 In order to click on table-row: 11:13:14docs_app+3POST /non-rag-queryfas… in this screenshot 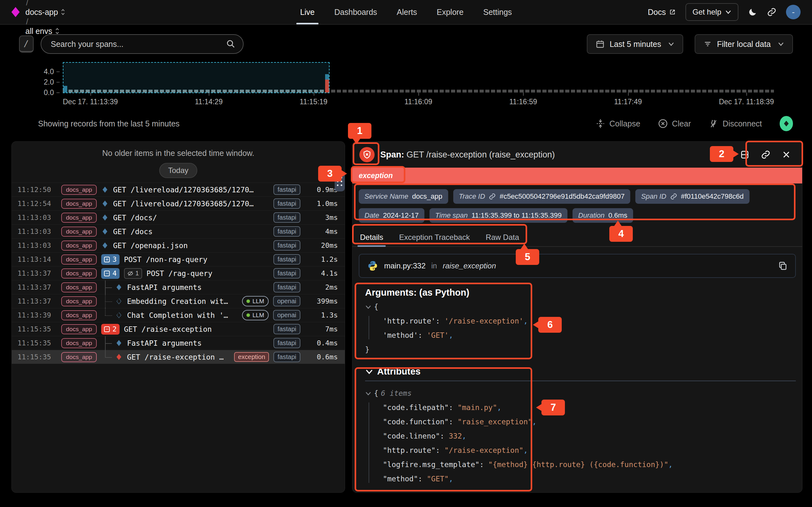, I will do `click(179, 259)`.